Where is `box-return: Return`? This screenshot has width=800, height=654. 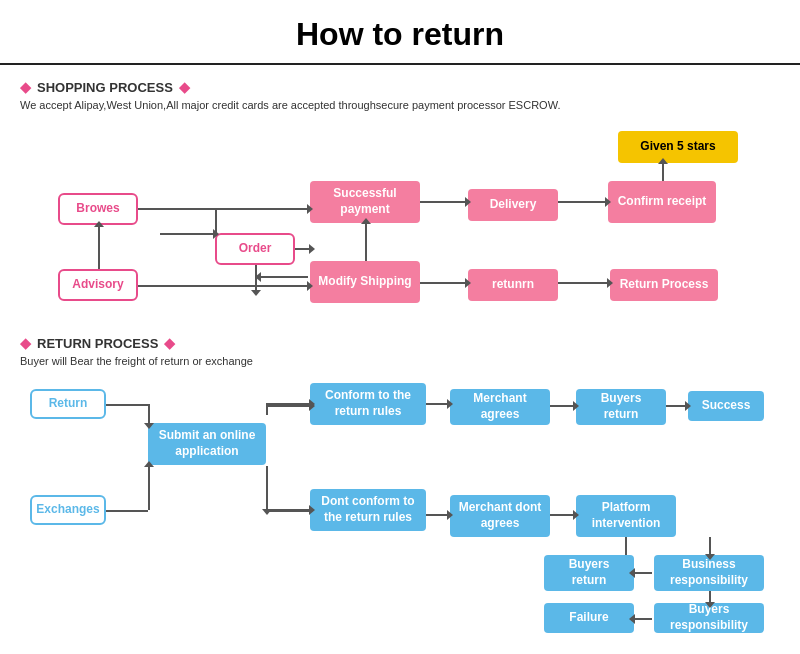
box-return: Return is located at coordinates (68, 404).